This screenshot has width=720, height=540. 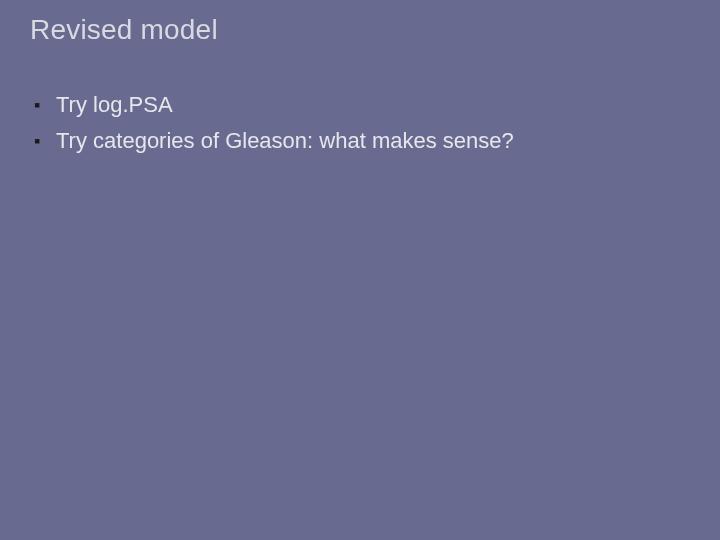 What do you see at coordinates (285, 141) in the screenshot?
I see `bullet-text: Try categories of Gleason: what makes se…` at bounding box center [285, 141].